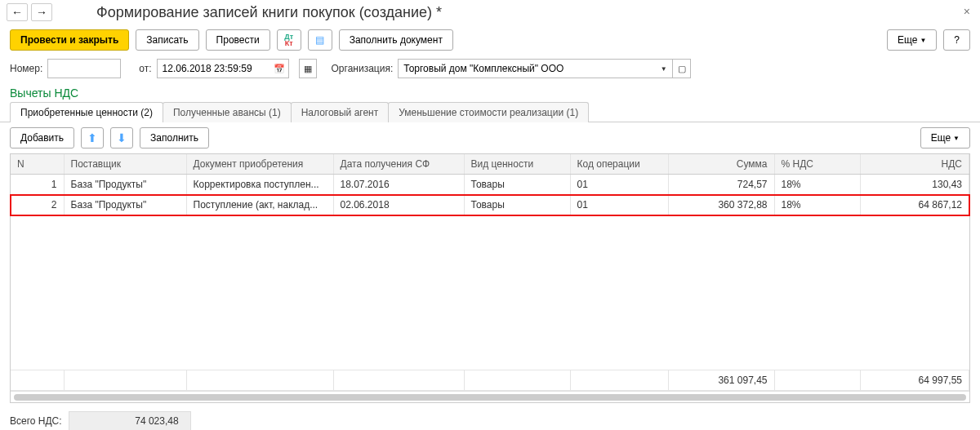  Describe the element at coordinates (92, 138) in the screenshot. I see `move-up-button: ⬆` at that location.